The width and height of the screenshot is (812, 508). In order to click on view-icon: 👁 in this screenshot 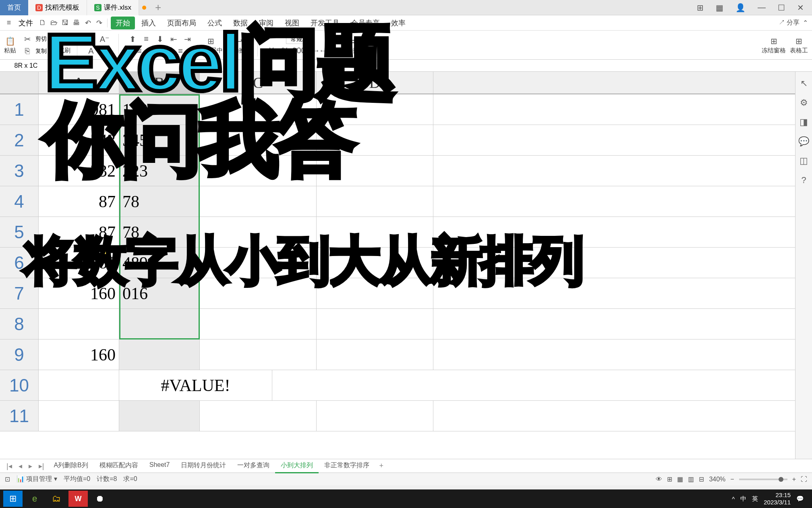, I will do `click(659, 479)`.